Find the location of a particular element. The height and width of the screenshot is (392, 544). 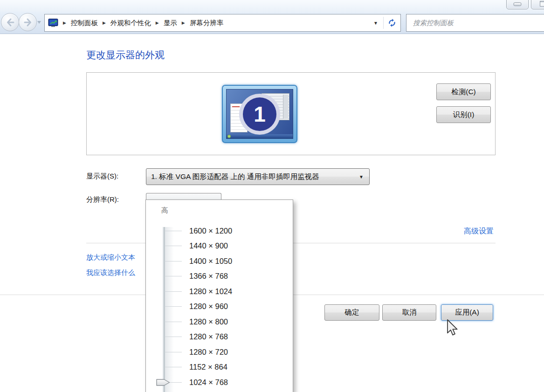

resolution-option: 1366 × 768 is located at coordinates (227, 277).